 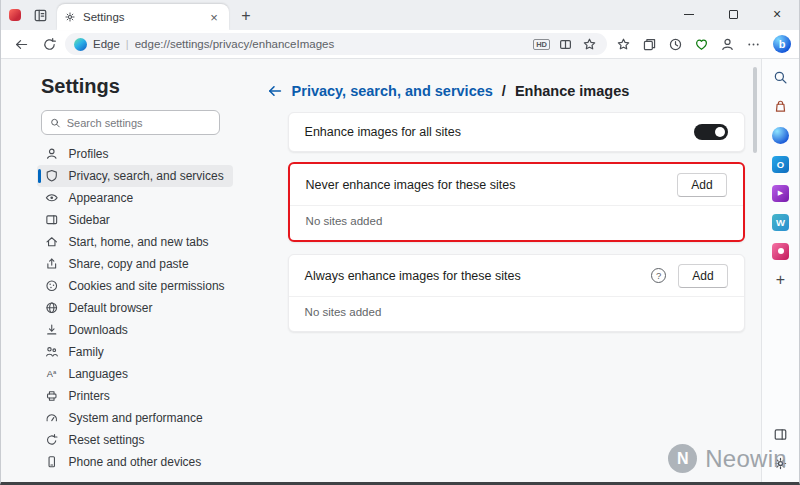 What do you see at coordinates (781, 106) in the screenshot?
I see `shopping-icon` at bounding box center [781, 106].